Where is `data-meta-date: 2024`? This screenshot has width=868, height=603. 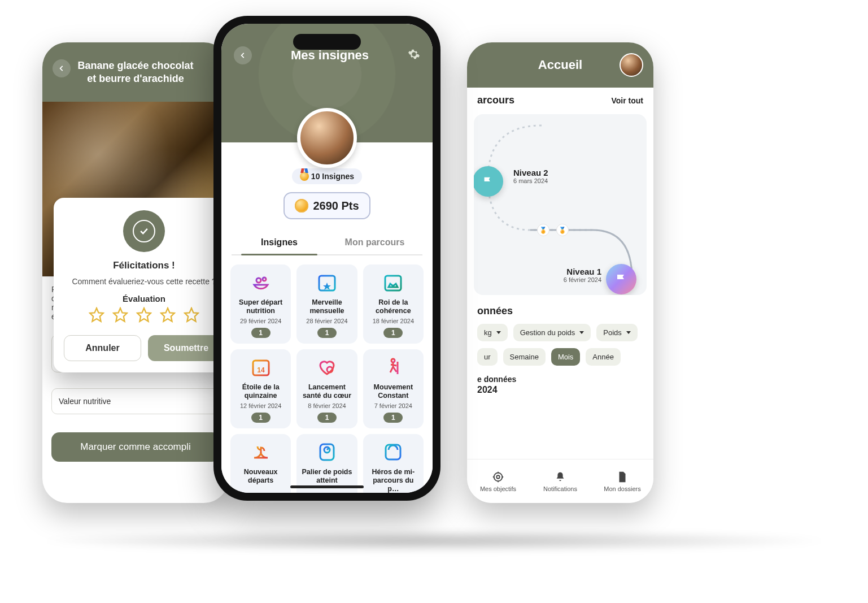
data-meta-date: 2024 is located at coordinates (560, 389).